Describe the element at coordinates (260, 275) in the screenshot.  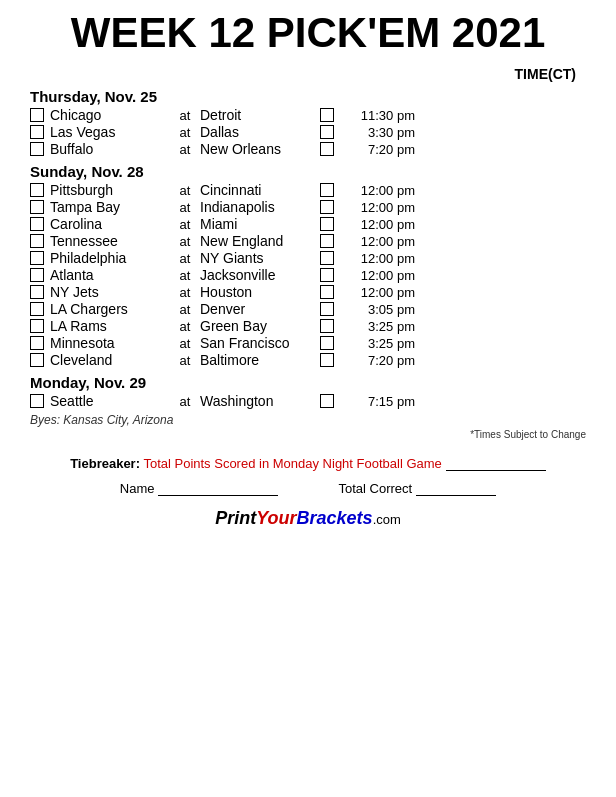
I see `away-team: Jacksonville` at that location.